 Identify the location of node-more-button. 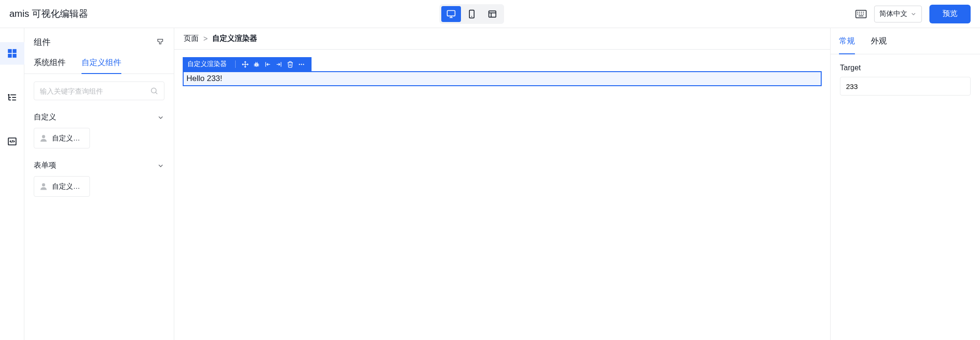
(301, 64).